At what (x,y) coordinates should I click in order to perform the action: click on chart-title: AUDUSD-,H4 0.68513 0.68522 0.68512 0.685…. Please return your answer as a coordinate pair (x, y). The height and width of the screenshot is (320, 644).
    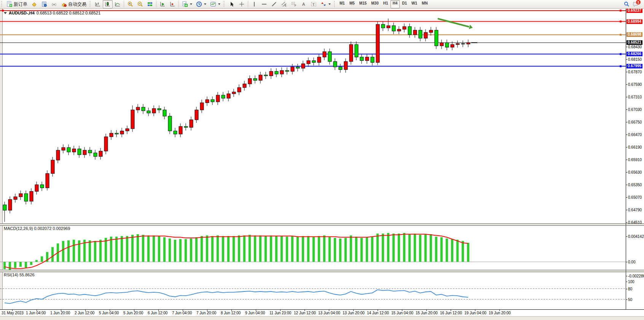
    Looking at the image, I should click on (52, 13).